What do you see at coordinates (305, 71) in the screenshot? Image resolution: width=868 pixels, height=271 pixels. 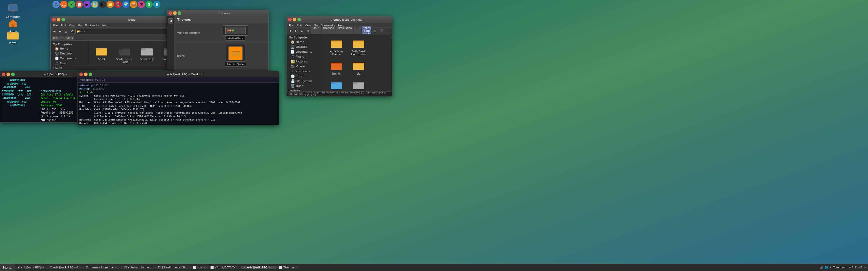 I see `ti-sidebar-downloads: ⬇️Downloads` at bounding box center [305, 71].